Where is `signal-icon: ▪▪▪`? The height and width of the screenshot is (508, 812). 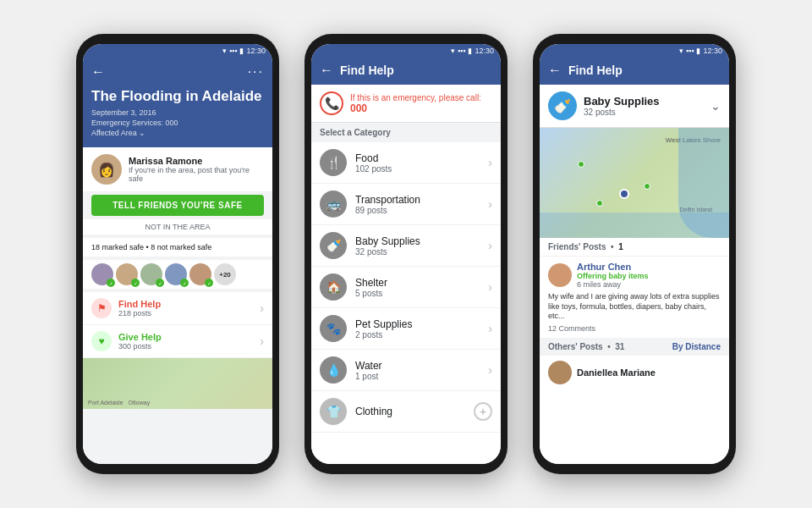 signal-icon: ▪▪▪ is located at coordinates (233, 51).